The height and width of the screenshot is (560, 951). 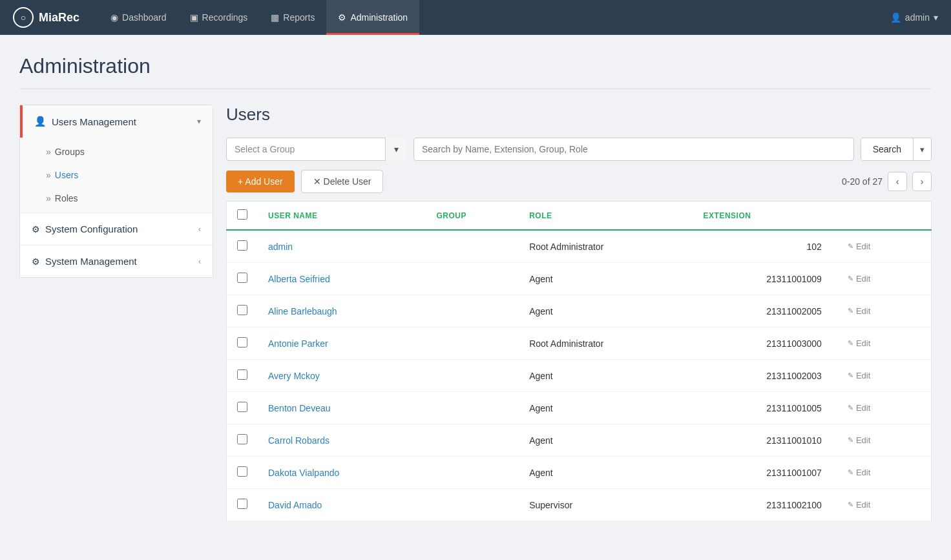 I want to click on edit-button-8: ✎ Edit, so click(x=859, y=505).